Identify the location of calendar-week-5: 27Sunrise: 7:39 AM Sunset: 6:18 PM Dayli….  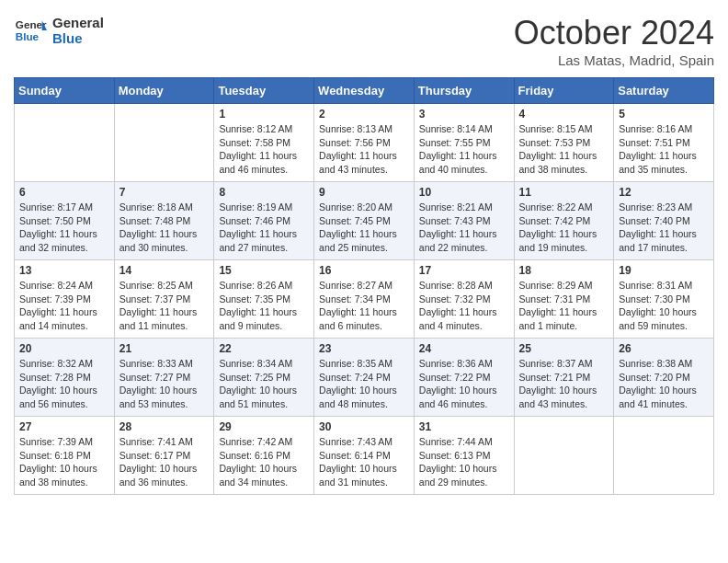
(364, 456).